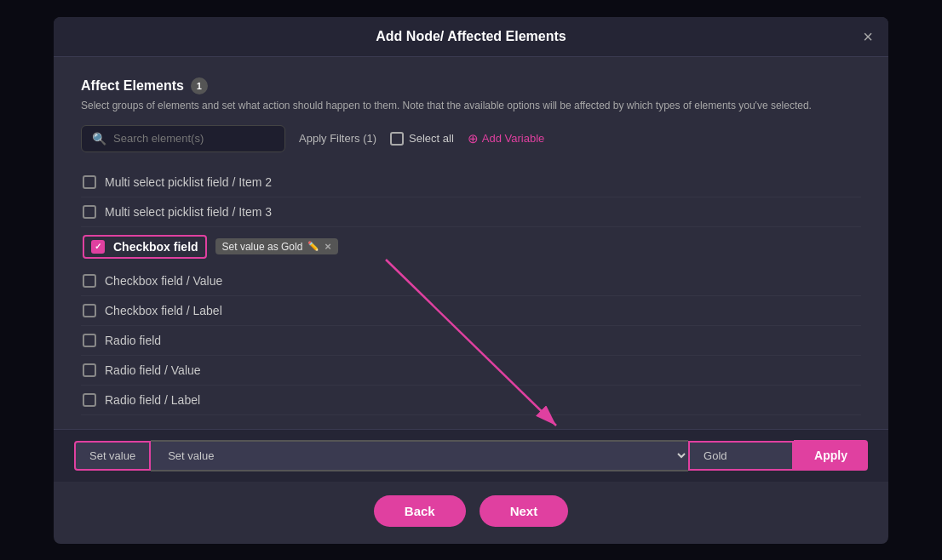  What do you see at coordinates (471, 86) in the screenshot?
I see `section-title: Affect Elements 1` at bounding box center [471, 86].